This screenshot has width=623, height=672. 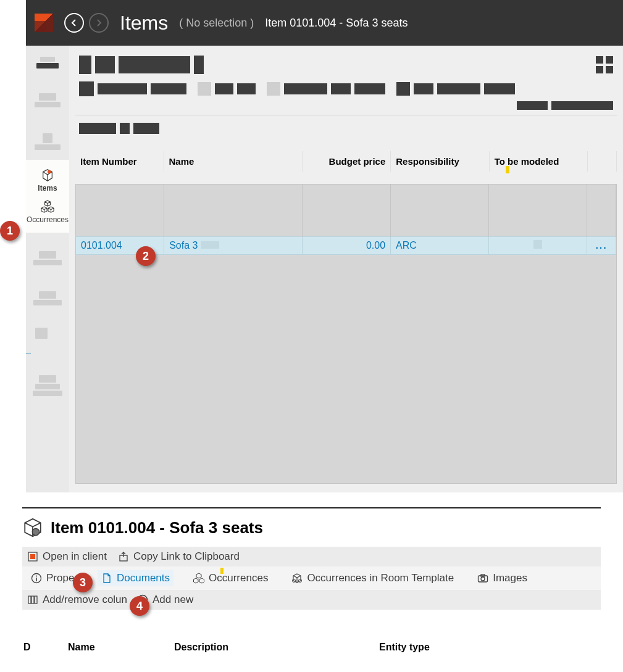 I want to click on copy-link-button: Copy Link to Clipboard, so click(x=179, y=557).